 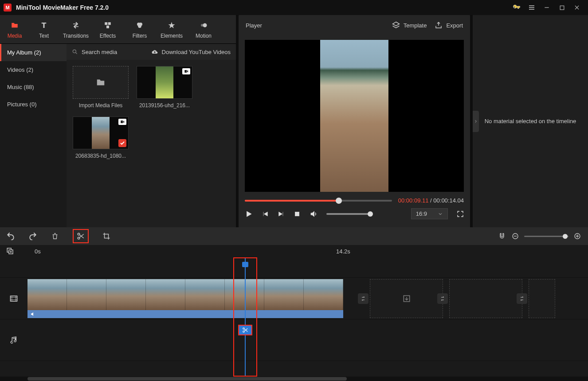 What do you see at coordinates (33, 52) in the screenshot?
I see `cat-my-album: My Album (2)` at bounding box center [33, 52].